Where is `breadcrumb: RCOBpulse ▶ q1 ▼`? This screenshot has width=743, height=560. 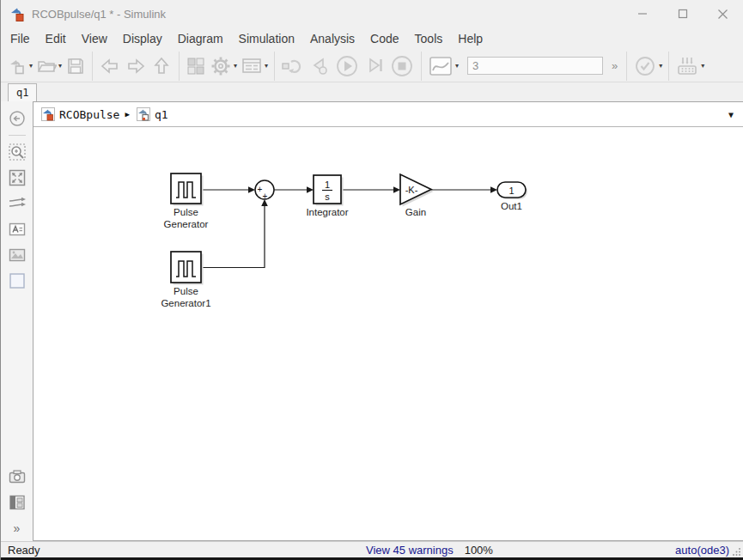
breadcrumb: RCOBpulse ▶ q1 ▼ is located at coordinates (388, 115).